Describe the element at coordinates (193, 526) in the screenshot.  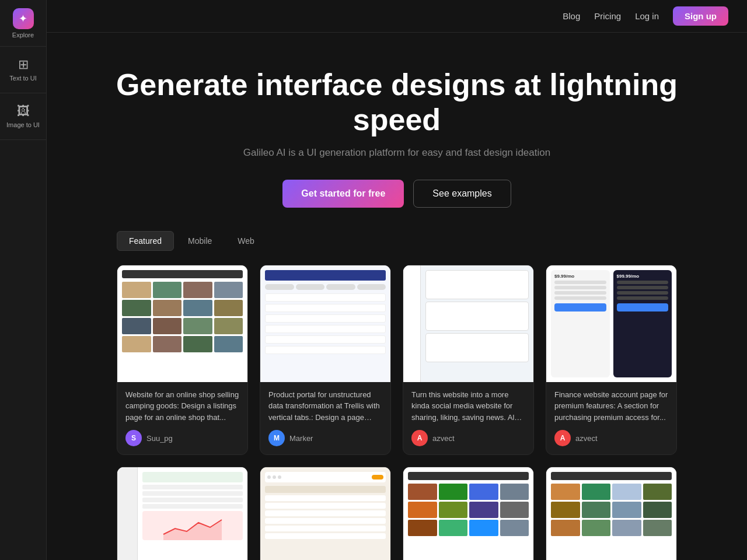
I see `chart-svg` at that location.